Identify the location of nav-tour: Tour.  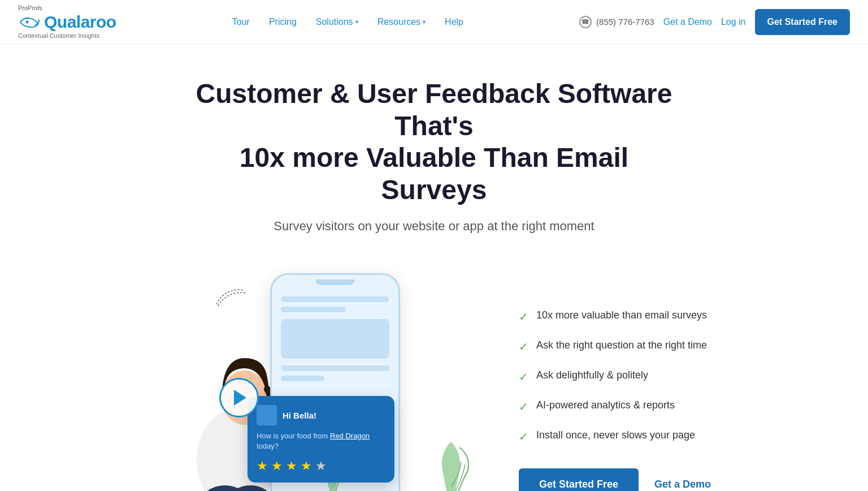
(241, 22).